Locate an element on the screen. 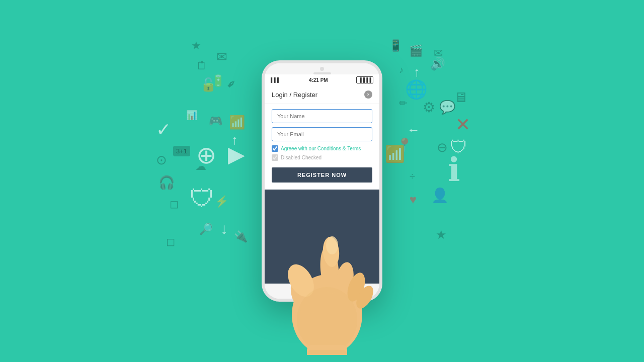 The width and height of the screenshot is (644, 362). phone-scene: ▌▌▌ 4:21 PM ▐▐▐▐ Login / Register × is located at coordinates (322, 181).